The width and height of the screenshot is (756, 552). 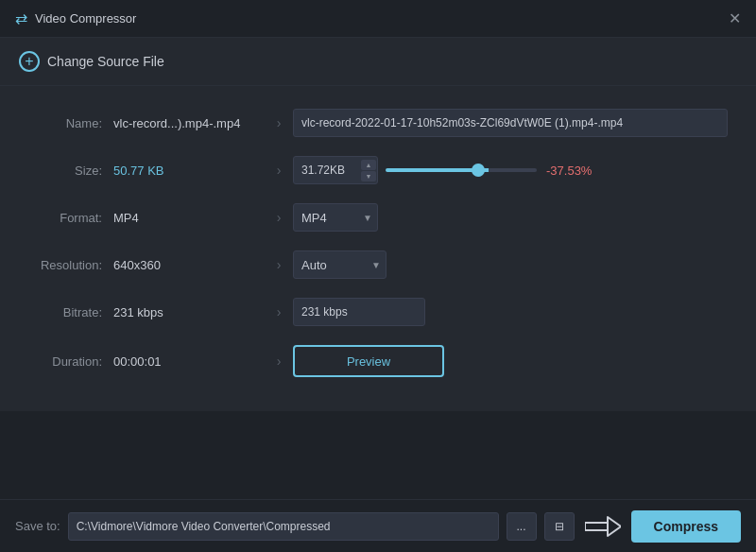 I want to click on compress-arrow-icon, so click(x=603, y=526).